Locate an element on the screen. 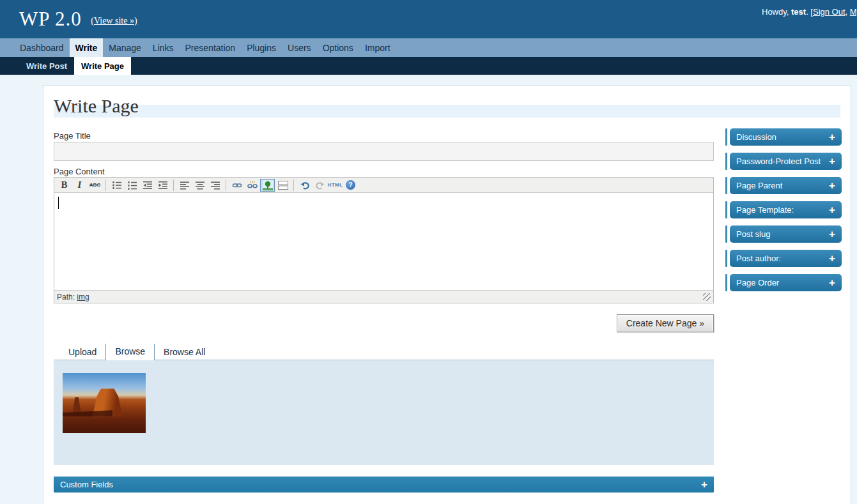  path-breadcrumb: Path: img is located at coordinates (73, 297).